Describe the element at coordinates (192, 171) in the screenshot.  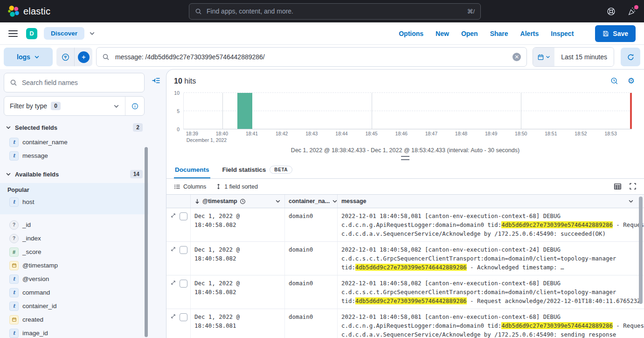
I see `tab-documents: Documents` at that location.